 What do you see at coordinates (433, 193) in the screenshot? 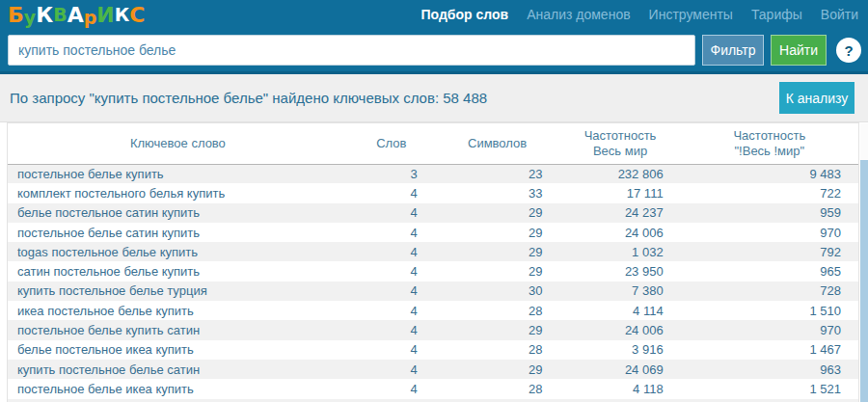
I see `table-row: комплект постельного белья купить 4 33 1…` at bounding box center [433, 193].